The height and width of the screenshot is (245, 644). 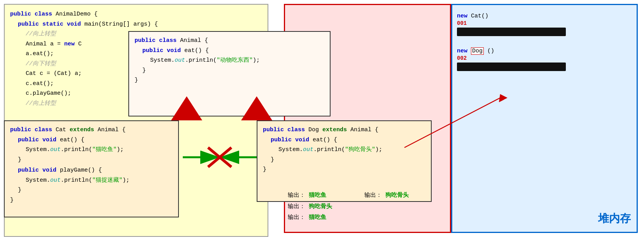 I want to click on animal-line4: }, so click(x=229, y=71).